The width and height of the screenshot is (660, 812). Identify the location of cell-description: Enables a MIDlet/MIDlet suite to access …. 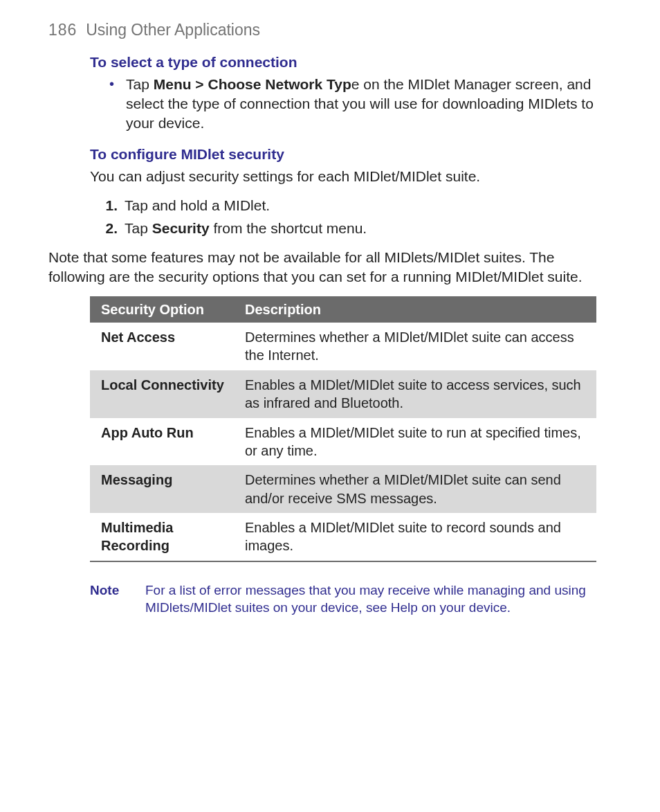
(415, 395).